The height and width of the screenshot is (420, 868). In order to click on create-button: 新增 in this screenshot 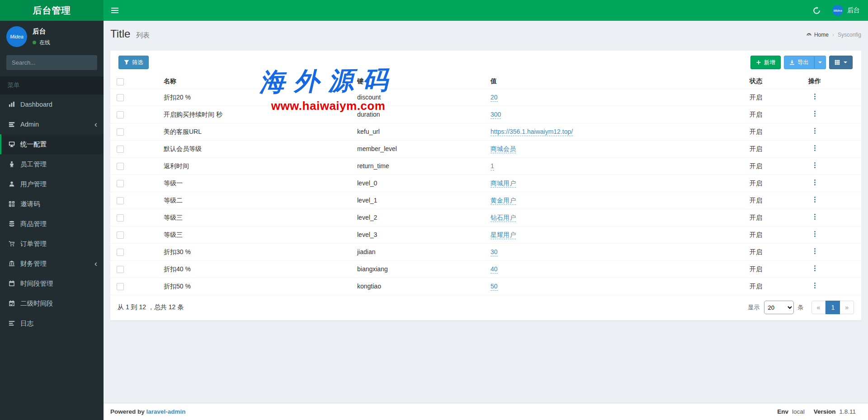, I will do `click(766, 62)`.